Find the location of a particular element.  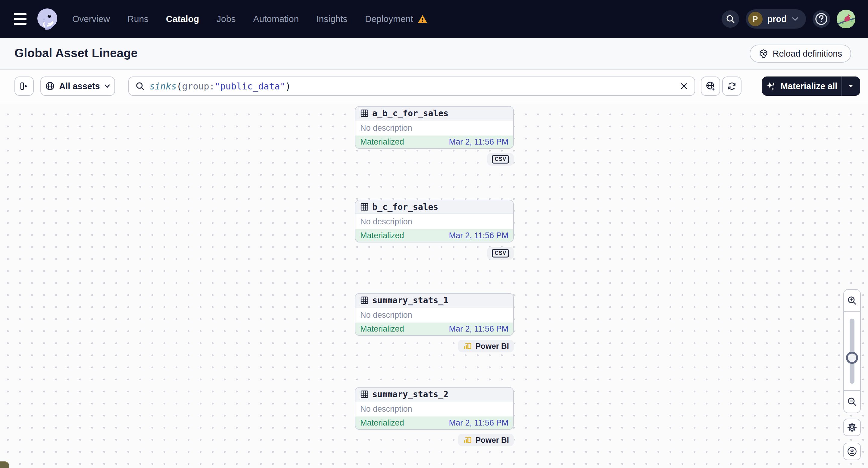

zoom-slider-track is located at coordinates (852, 351).